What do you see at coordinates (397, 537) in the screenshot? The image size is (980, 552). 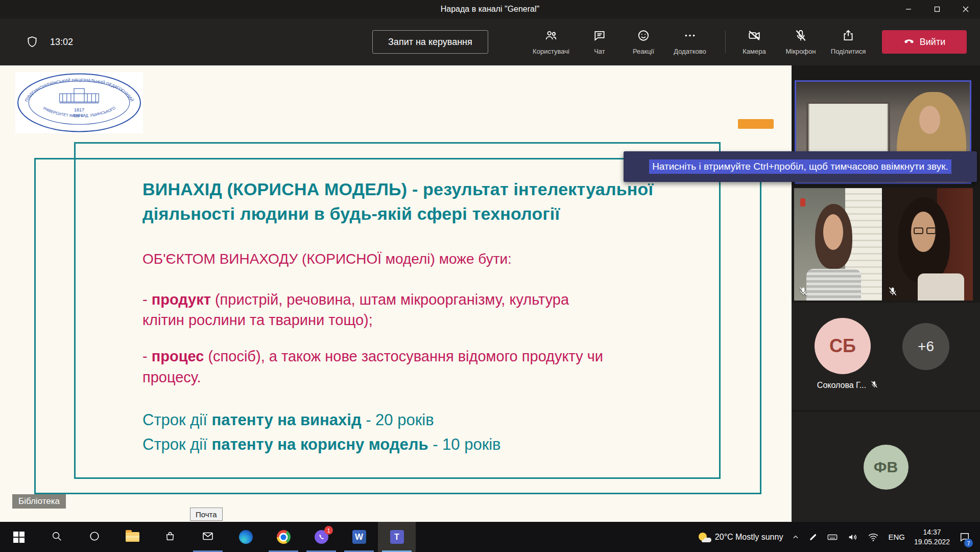 I see `teams-button: T` at bounding box center [397, 537].